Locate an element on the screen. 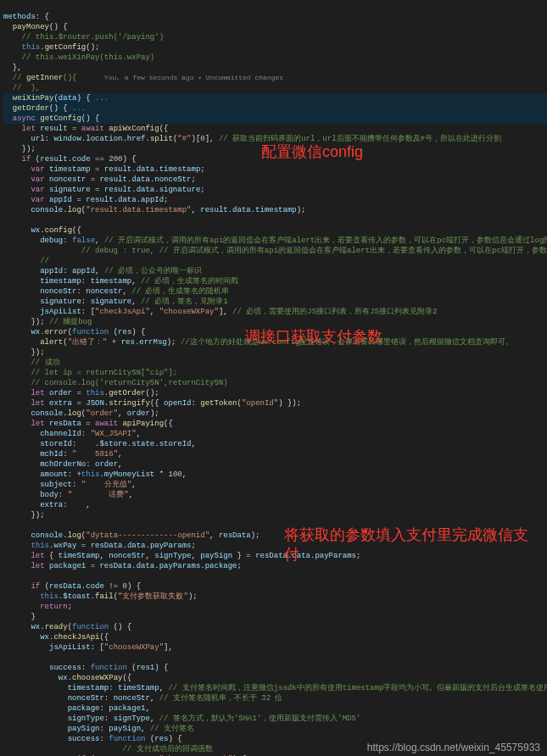  watermark: https://blog.csdn.net/weixin_45575933 is located at coordinates (454, 748).